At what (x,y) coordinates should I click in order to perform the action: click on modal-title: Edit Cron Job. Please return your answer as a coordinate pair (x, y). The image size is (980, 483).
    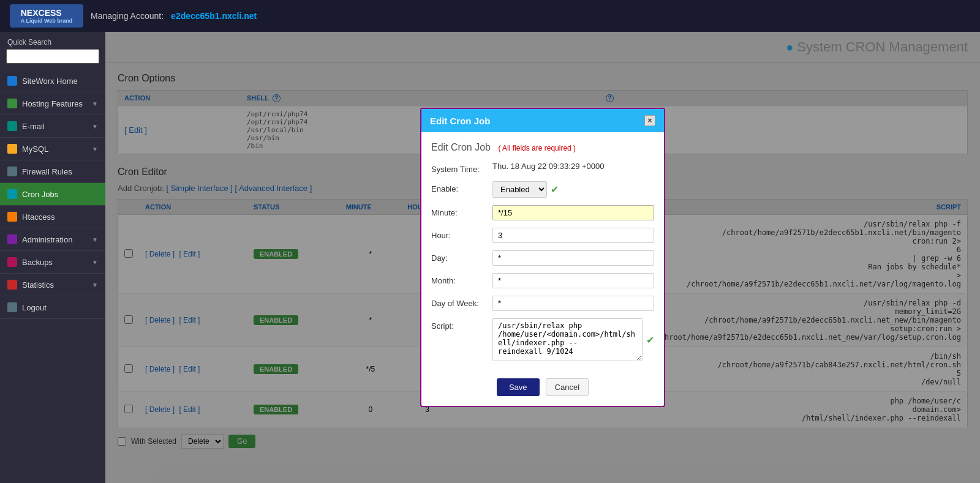
    Looking at the image, I should click on (460, 121).